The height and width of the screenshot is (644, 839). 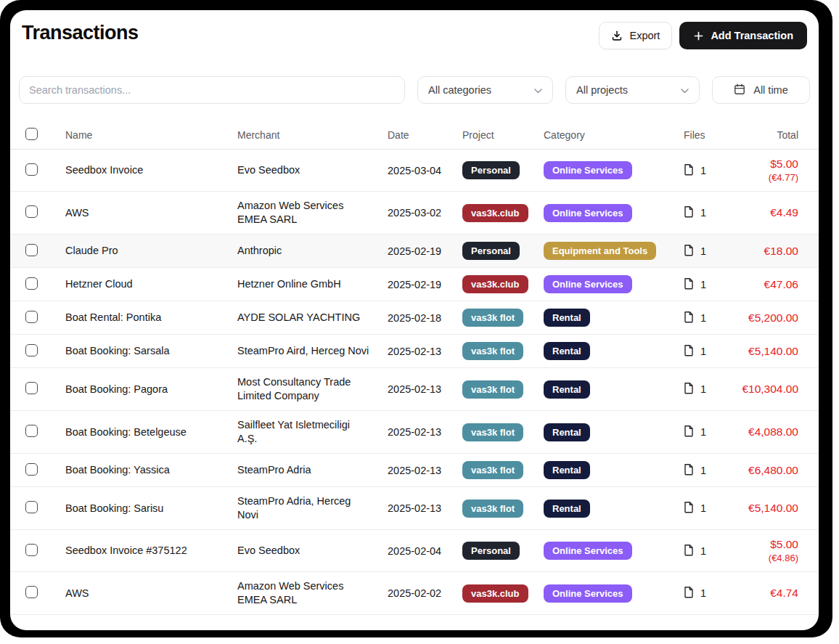 I want to click on total-amount: €4.74, so click(x=763, y=593).